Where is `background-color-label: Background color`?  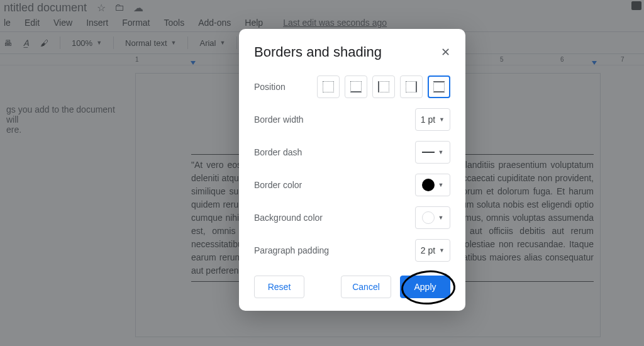 background-color-label: Background color is located at coordinates (288, 218).